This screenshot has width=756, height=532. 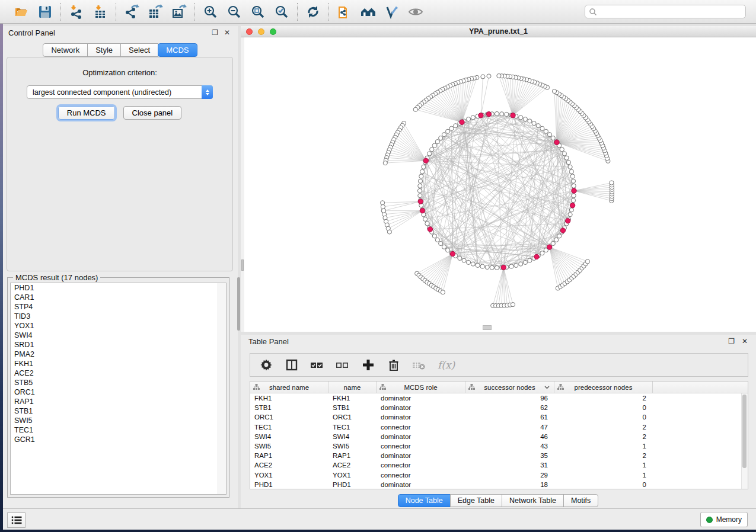 What do you see at coordinates (419, 365) in the screenshot?
I see `clear-table-icon` at bounding box center [419, 365].